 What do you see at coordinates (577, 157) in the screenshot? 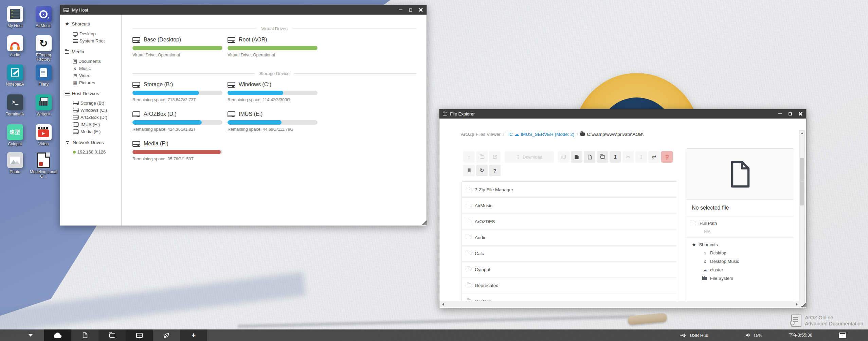
I see `paste-button` at bounding box center [577, 157].